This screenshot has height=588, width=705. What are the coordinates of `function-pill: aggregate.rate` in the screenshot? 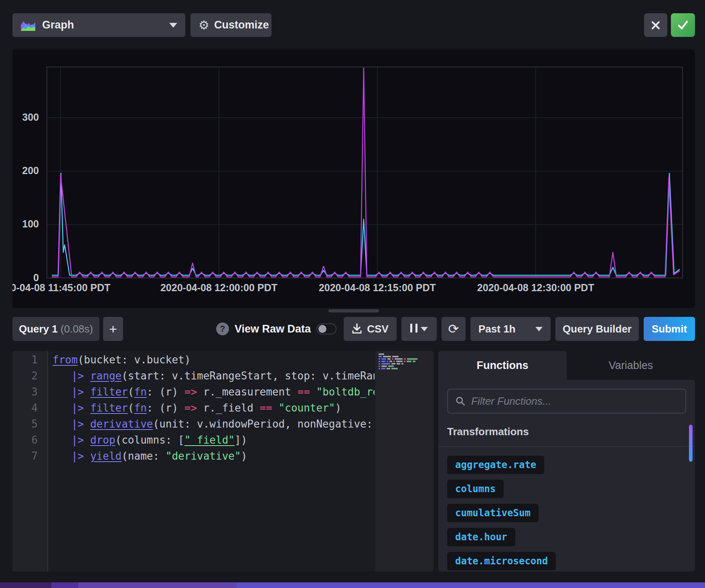 It's located at (496, 465).